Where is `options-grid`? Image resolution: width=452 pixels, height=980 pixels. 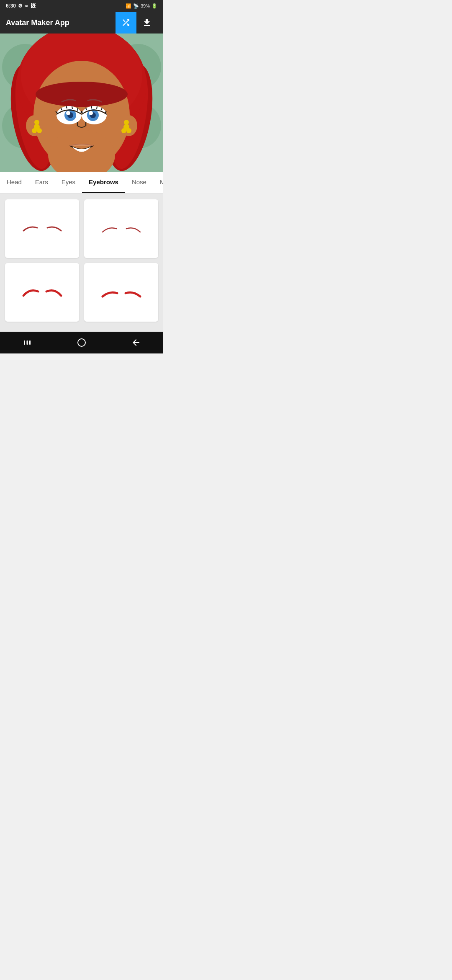
options-grid is located at coordinates (82, 263).